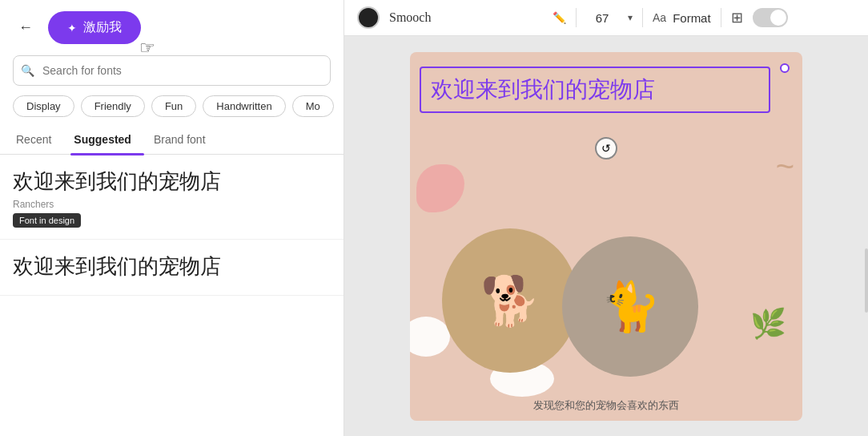  I want to click on corner-handle, so click(785, 68).